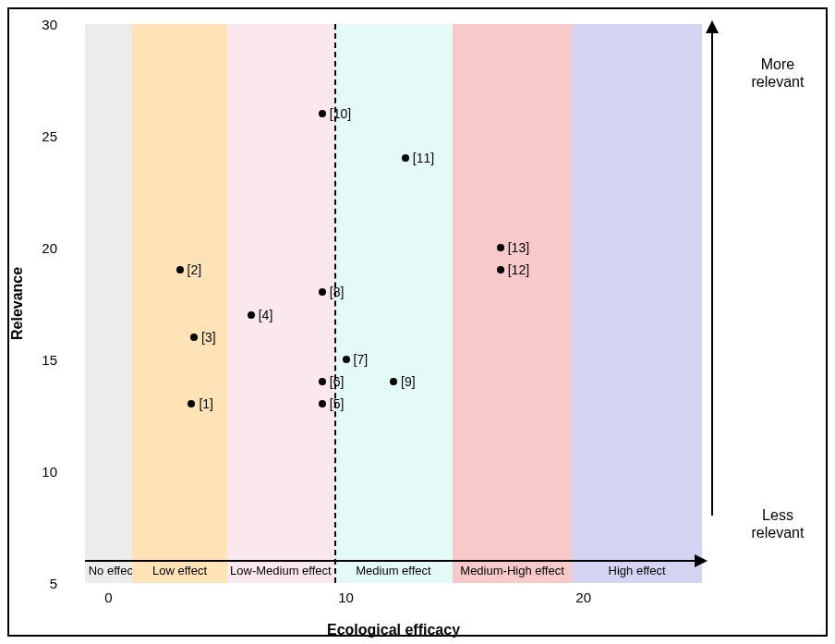 Image resolution: width=835 pixels, height=644 pixels. What do you see at coordinates (47, 24) in the screenshot?
I see `y-tick: 30` at bounding box center [47, 24].